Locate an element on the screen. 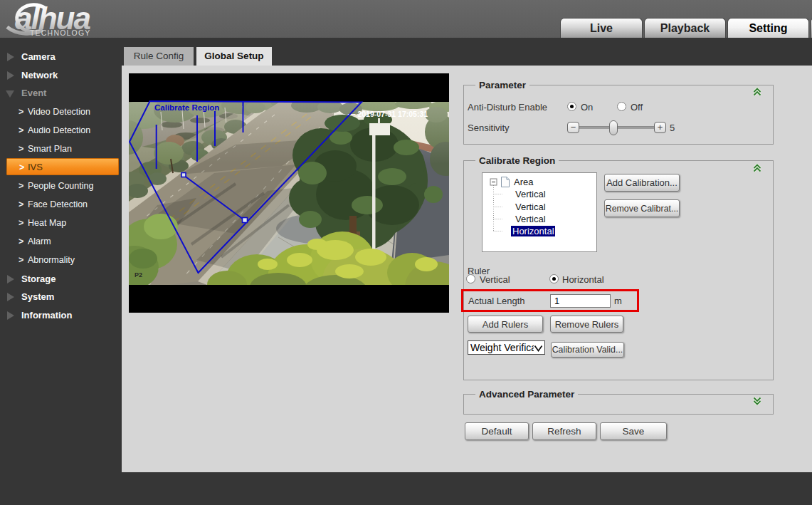  svg-text: — 2019-07-31 17:05:31 is located at coordinates (388, 114).